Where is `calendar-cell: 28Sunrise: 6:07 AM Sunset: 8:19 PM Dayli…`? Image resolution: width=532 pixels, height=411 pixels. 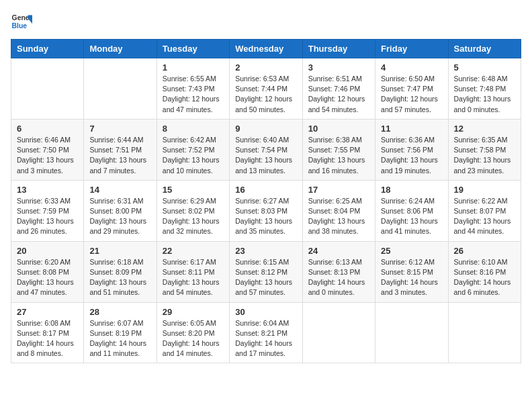
calendar-cell: 28Sunrise: 6:07 AM Sunset: 8:19 PM Dayli… is located at coordinates (120, 333).